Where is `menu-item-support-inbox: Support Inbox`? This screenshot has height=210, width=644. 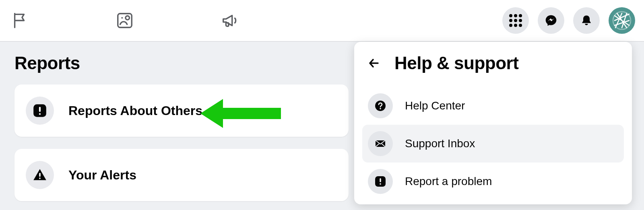 menu-item-support-inbox: Support Inbox is located at coordinates (493, 144).